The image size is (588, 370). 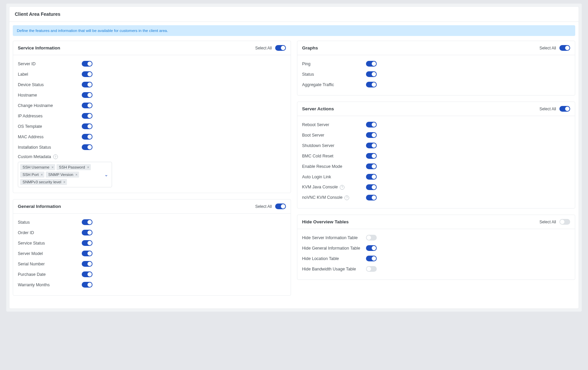 What do you see at coordinates (436, 248) in the screenshot?
I see `setting-row: Hide General Information Table` at bounding box center [436, 248].